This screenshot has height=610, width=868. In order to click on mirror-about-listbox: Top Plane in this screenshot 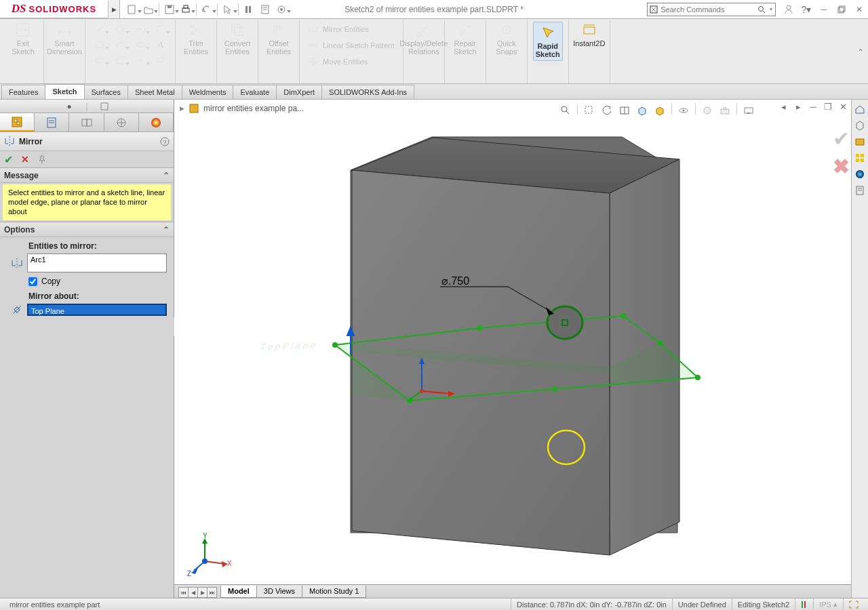, I will do `click(97, 310)`.